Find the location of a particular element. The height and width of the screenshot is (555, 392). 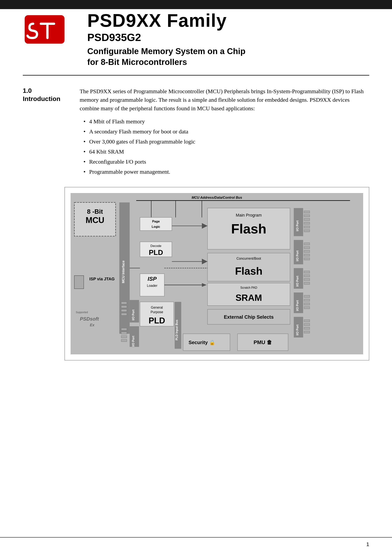

list-item: 4 Mbit of Flash memory is located at coordinates (226, 121).